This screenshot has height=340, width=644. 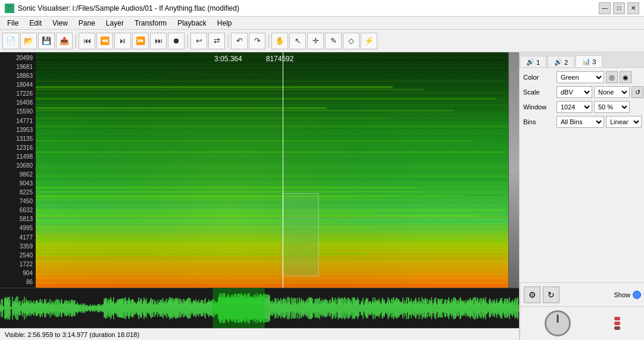 What do you see at coordinates (580, 77) in the screenshot?
I see `color-select: Green Blue Red Orange` at bounding box center [580, 77].